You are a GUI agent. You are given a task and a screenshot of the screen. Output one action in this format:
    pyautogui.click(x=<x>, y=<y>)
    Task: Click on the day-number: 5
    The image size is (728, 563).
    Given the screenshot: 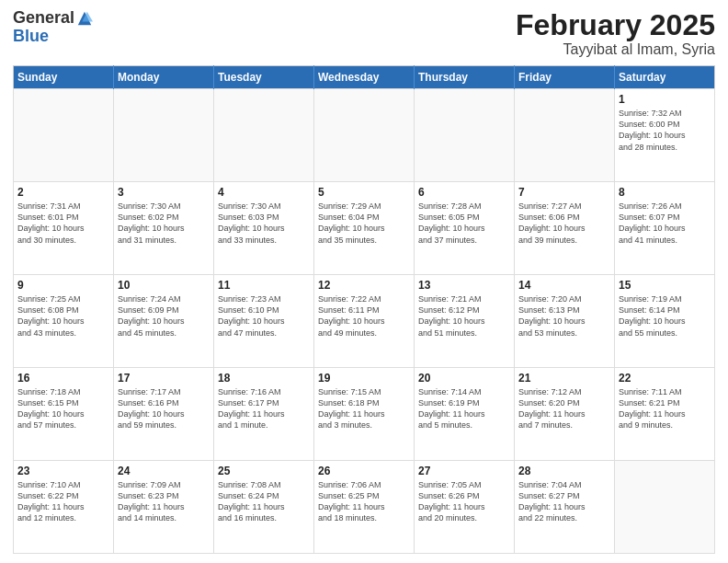 What is the action you would take?
    pyautogui.click(x=364, y=192)
    